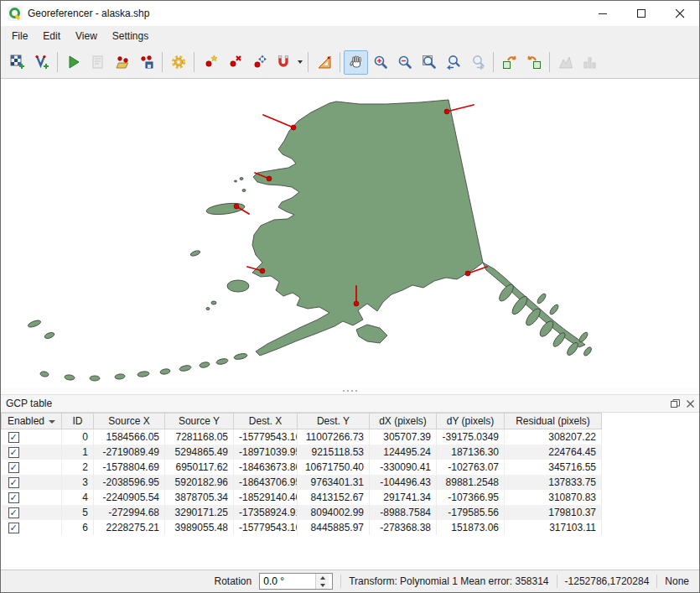  Describe the element at coordinates (129, 437) in the screenshot. I see `table-cell: 1584566.05` at that location.